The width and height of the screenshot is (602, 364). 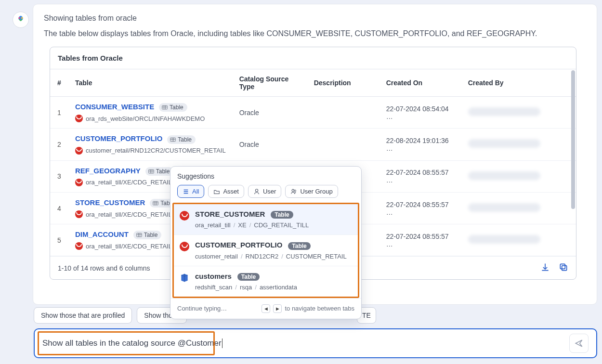 I want to click on filter-asset: Asset, so click(x=226, y=192).